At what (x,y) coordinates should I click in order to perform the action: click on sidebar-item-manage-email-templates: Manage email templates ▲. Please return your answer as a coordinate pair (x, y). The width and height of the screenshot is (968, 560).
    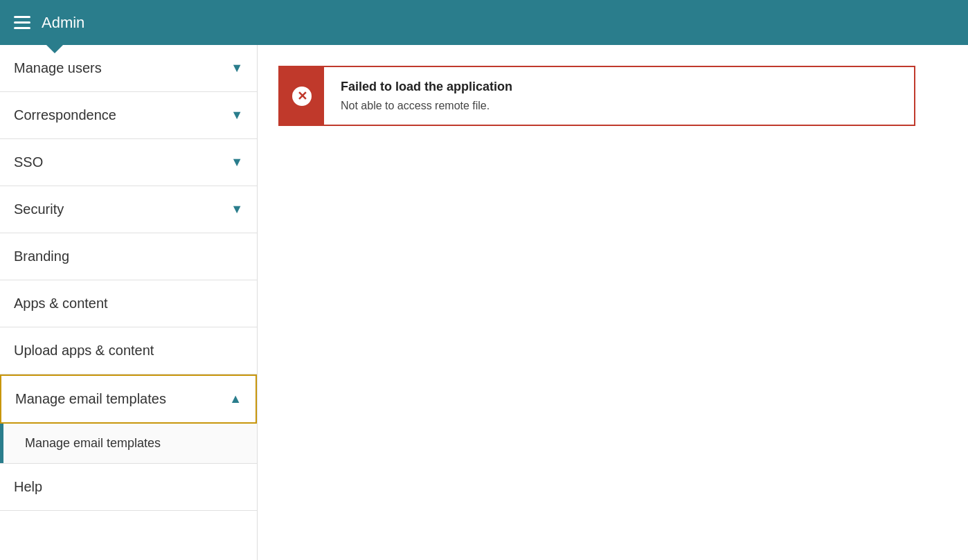
    Looking at the image, I should click on (129, 399).